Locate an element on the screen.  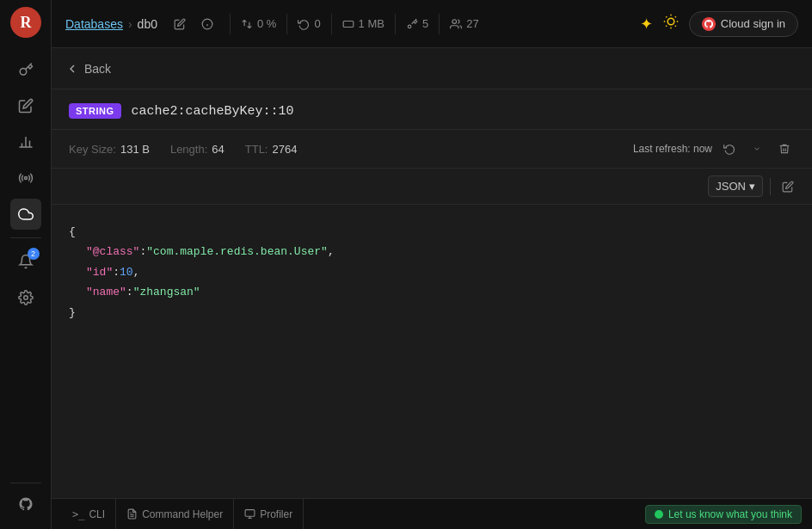
length-value: 64 is located at coordinates (218, 150).